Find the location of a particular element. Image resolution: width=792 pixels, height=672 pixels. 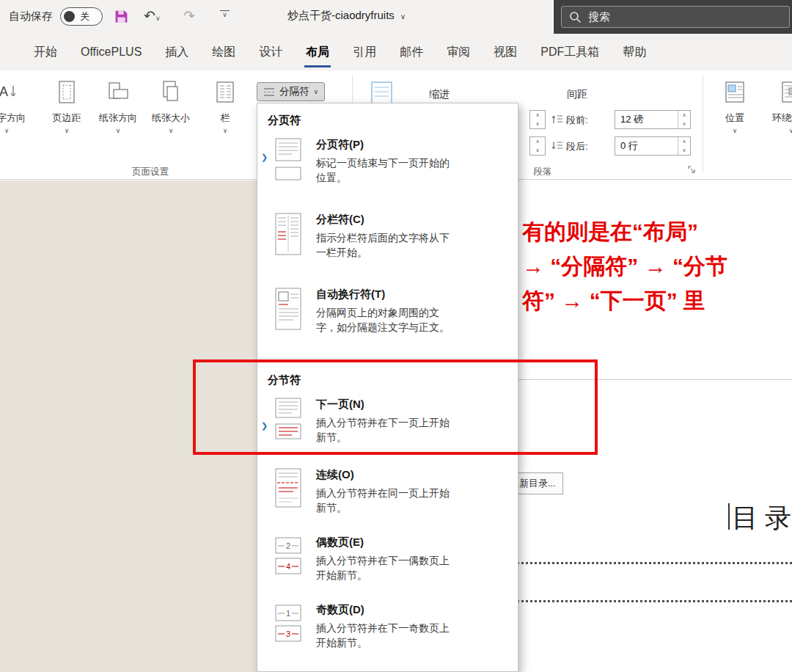

columns-icon is located at coordinates (225, 92).